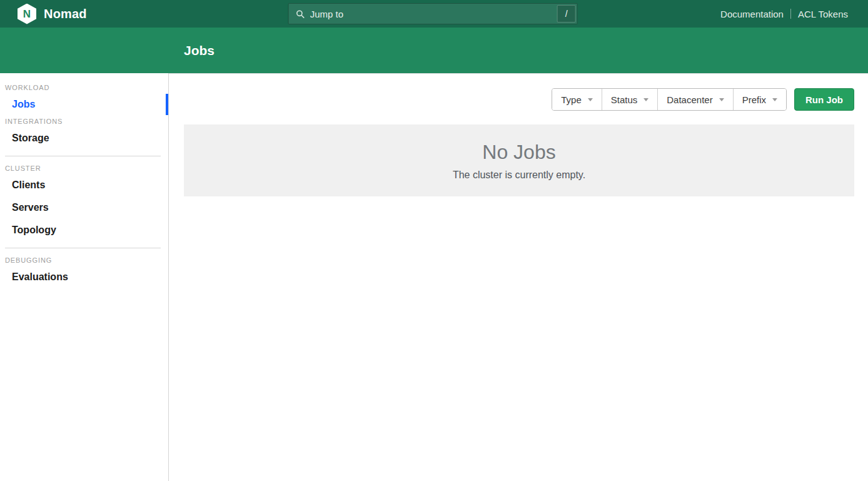  Describe the element at coordinates (167, 104) in the screenshot. I see `active-indicator` at that location.